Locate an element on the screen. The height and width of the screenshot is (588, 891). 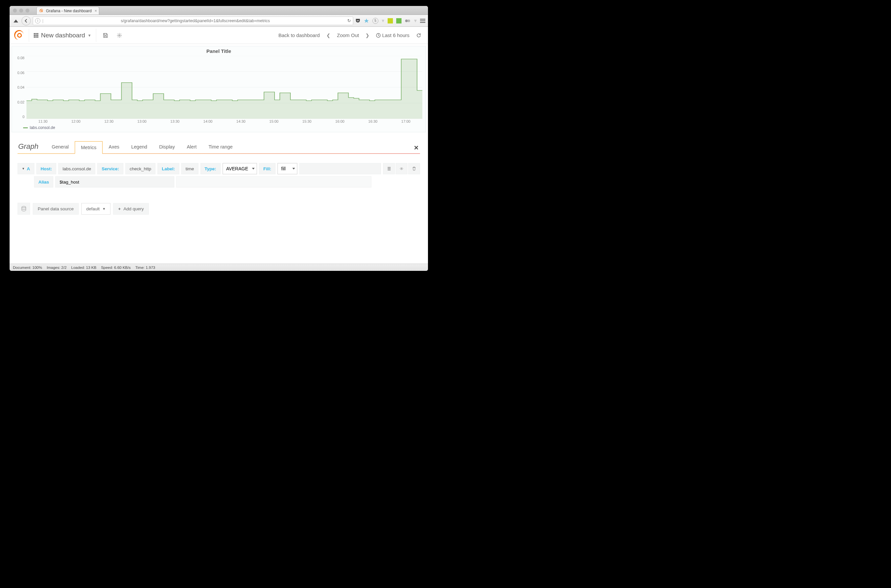
status-loaded: Loaded: 13 KB is located at coordinates (84, 268).